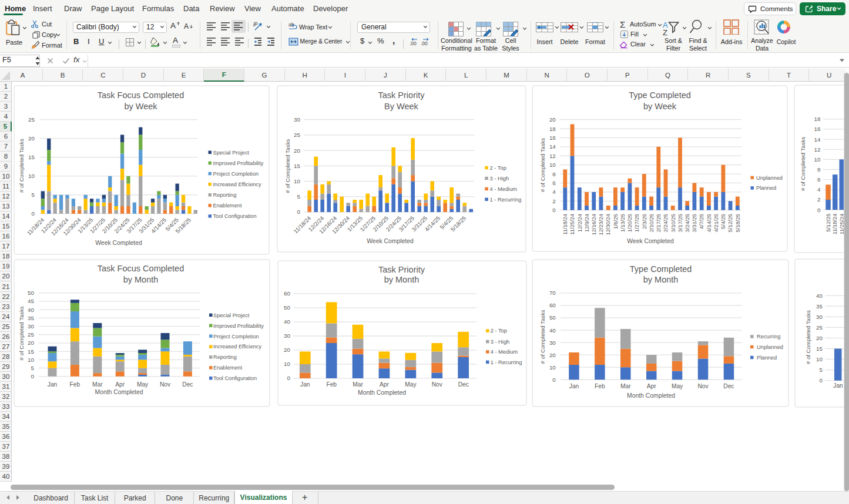 The width and height of the screenshot is (849, 504). Describe the element at coordinates (33, 368) in the screenshot. I see `svg-text: 5` at that location.